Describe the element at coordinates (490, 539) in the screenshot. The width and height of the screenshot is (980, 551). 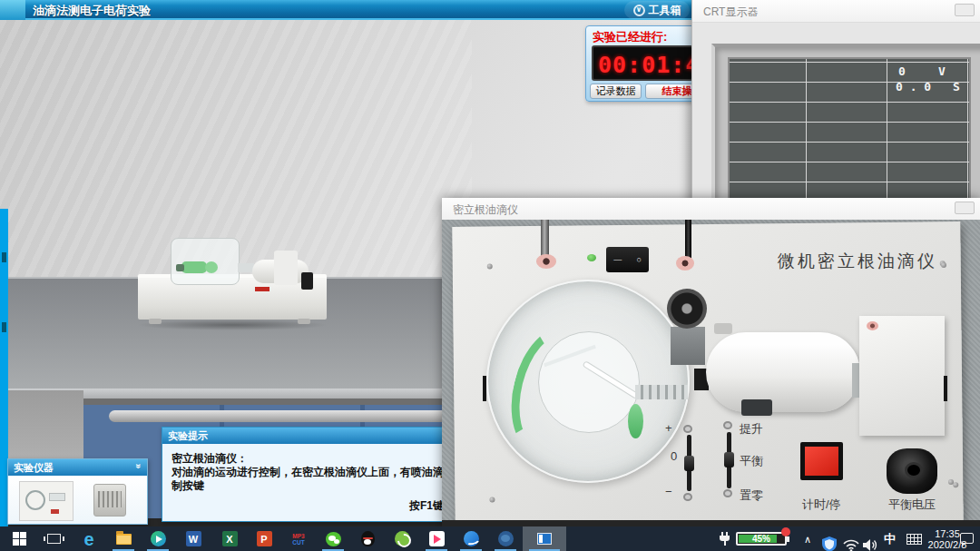
I see `taskbar: e W X P MP3CUT 45% ∧` at that location.